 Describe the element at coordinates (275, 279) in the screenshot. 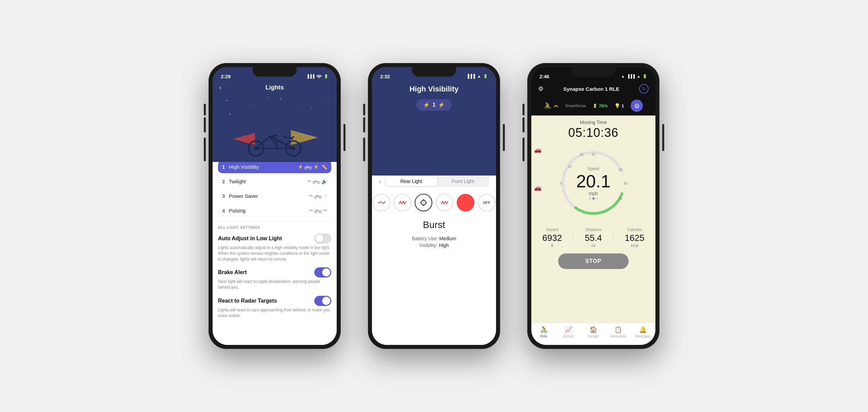

I see `setting-brake-alert: Brake Alert Rear light will react to rap…` at that location.